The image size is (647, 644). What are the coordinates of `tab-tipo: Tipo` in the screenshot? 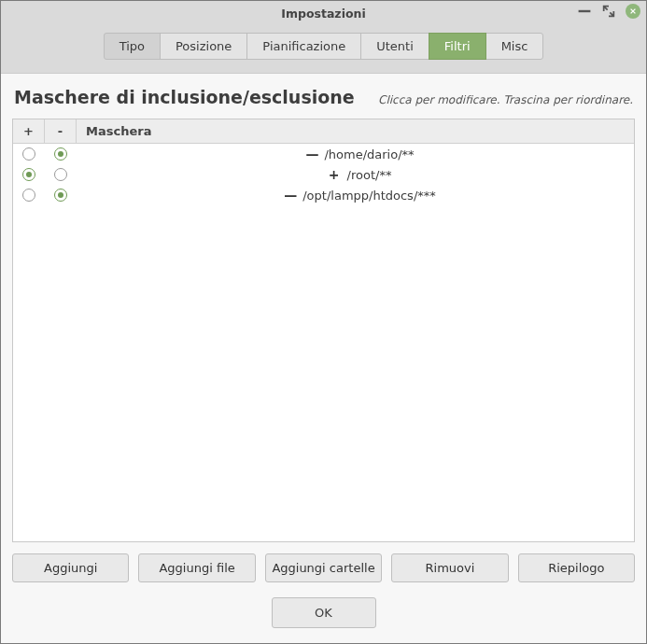 It's located at (133, 47).